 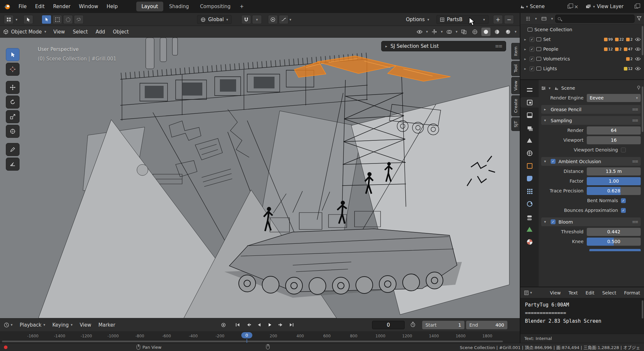 I want to click on bounces-approx-checkbox: ✓, so click(x=623, y=211).